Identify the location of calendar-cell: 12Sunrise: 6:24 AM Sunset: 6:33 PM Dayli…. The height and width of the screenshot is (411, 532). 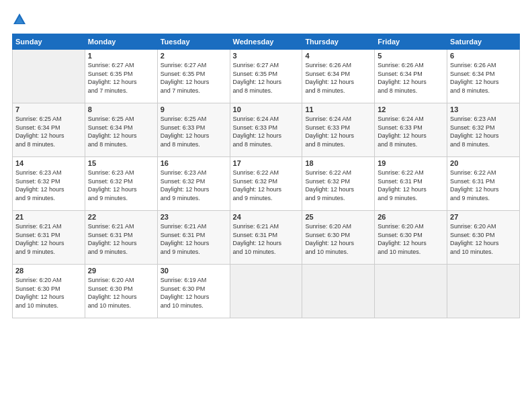
(411, 130).